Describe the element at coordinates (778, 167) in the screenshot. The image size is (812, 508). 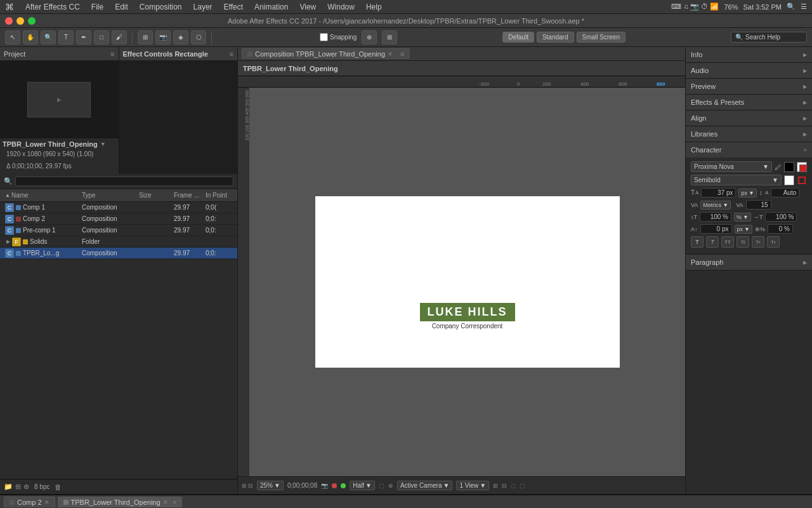
I see `font-color-picker-icon: 🖉` at that location.